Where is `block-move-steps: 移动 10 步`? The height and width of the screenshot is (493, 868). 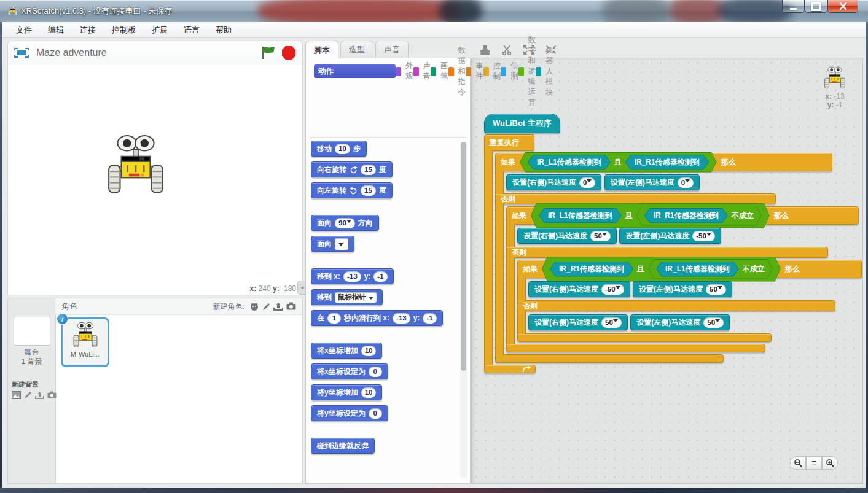
block-move-steps: 移动 10 步 is located at coordinates (339, 149).